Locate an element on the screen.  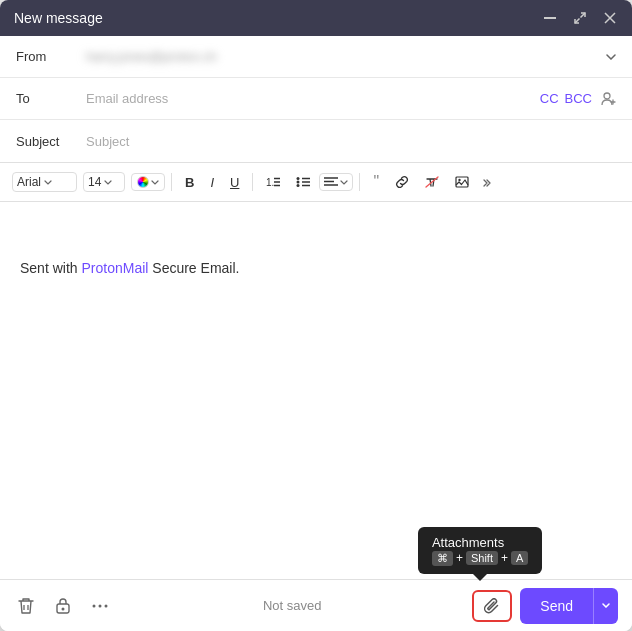
svg-text: 1. is located at coordinates (270, 182).